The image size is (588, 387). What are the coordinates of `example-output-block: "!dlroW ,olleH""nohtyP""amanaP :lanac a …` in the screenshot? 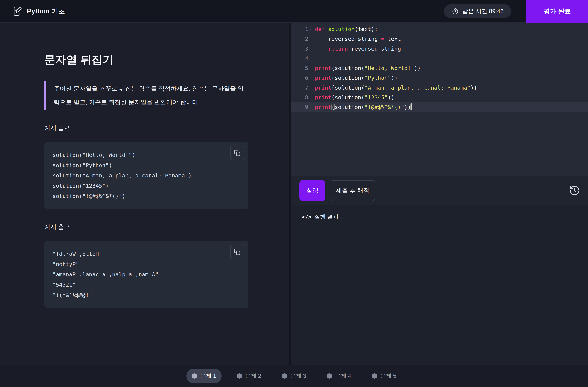 It's located at (146, 275).